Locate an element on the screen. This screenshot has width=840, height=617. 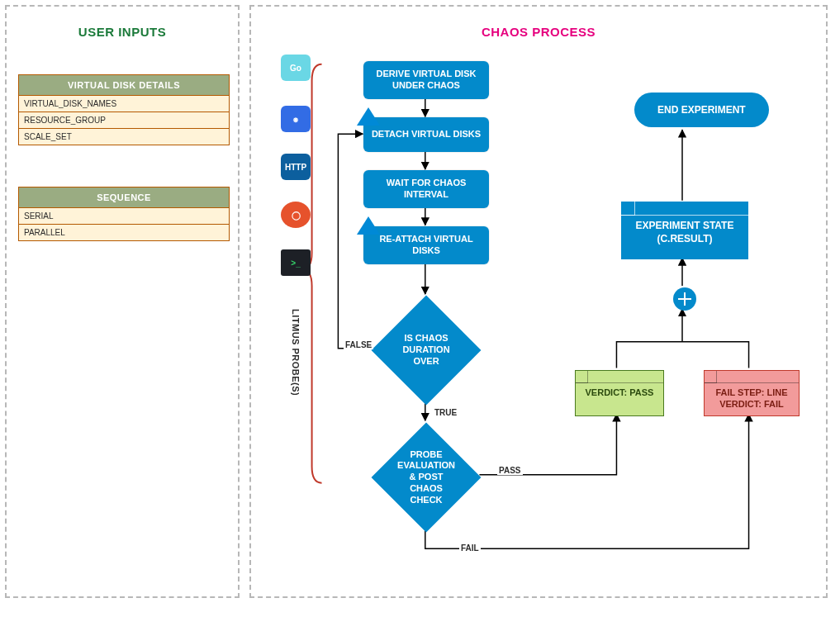
litmus-probes-label: LITMUS PROBE(S) is located at coordinates (296, 352).